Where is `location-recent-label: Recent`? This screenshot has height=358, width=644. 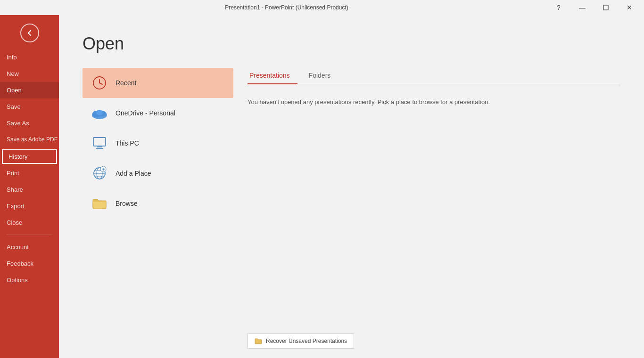 location-recent-label: Recent is located at coordinates (126, 83).